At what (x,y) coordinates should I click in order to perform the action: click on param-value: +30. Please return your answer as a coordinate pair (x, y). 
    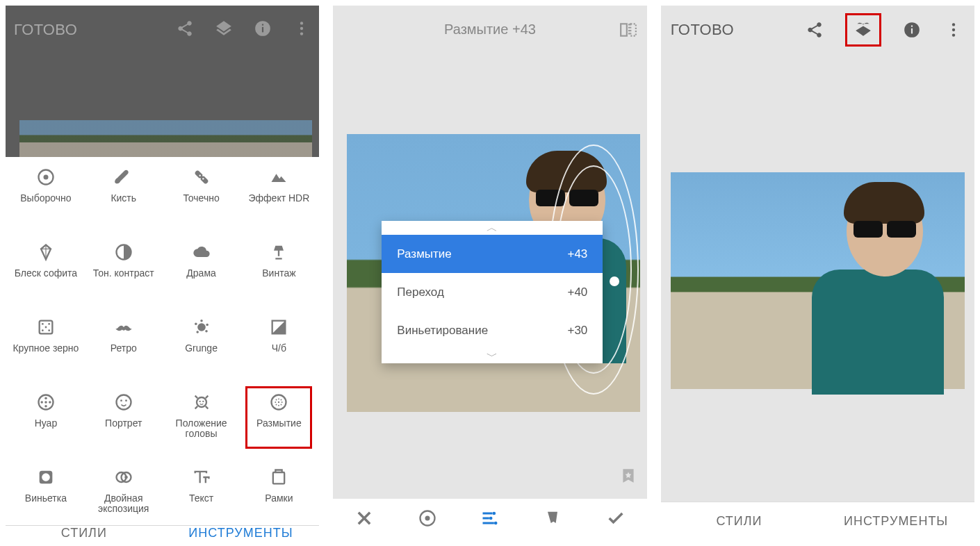
    Looking at the image, I should click on (577, 331).